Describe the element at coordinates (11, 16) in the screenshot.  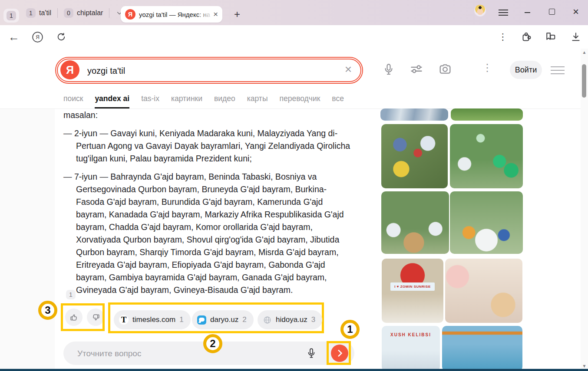
I see `tab-group-count-badge: 1` at that location.